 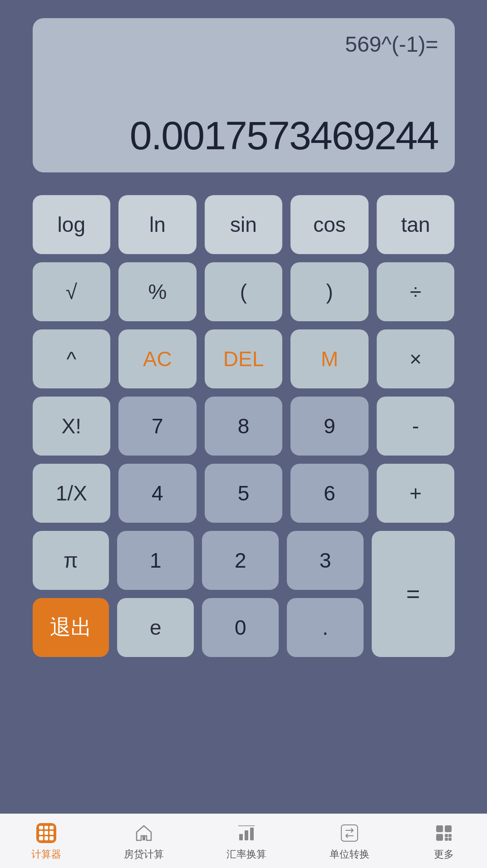 I want to click on reciprocal-button: 1/X, so click(x=72, y=493).